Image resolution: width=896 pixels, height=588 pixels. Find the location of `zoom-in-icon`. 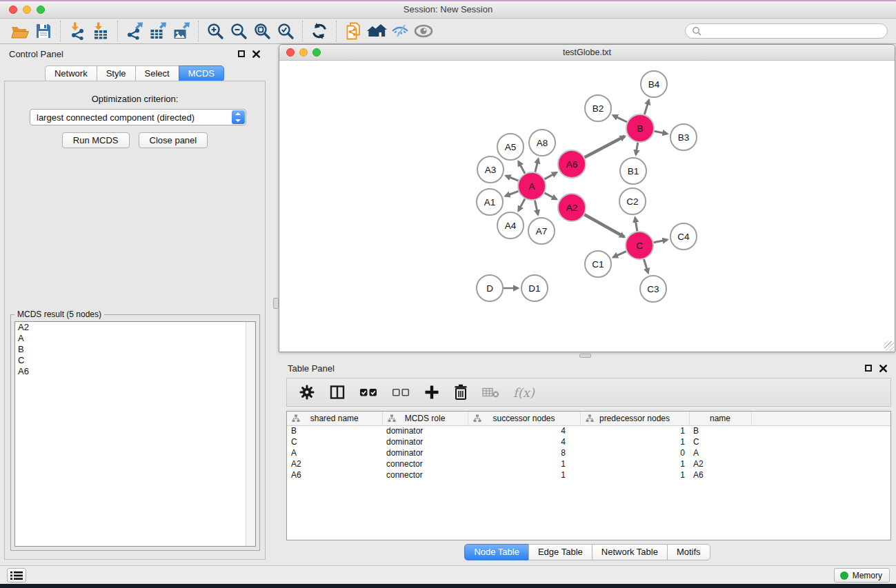

zoom-in-icon is located at coordinates (215, 31).